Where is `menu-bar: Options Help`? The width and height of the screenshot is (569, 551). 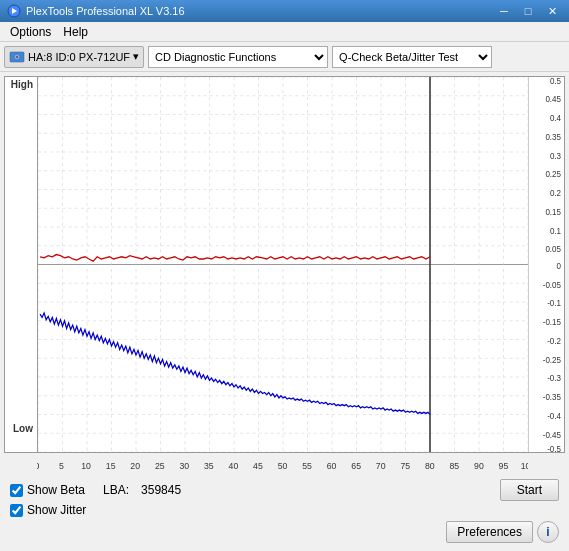
menu-bar: Options Help is located at coordinates (284, 32).